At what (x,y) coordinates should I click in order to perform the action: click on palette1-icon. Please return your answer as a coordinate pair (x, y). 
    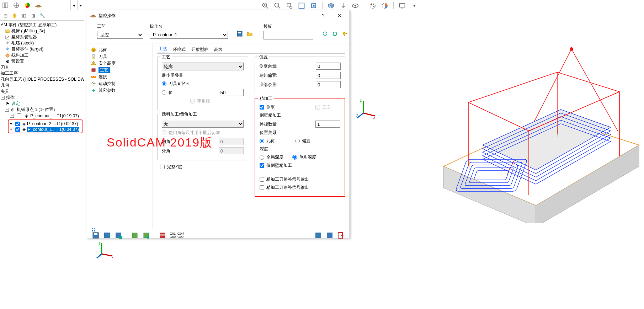
    Looking at the image, I should click on (373, 6).